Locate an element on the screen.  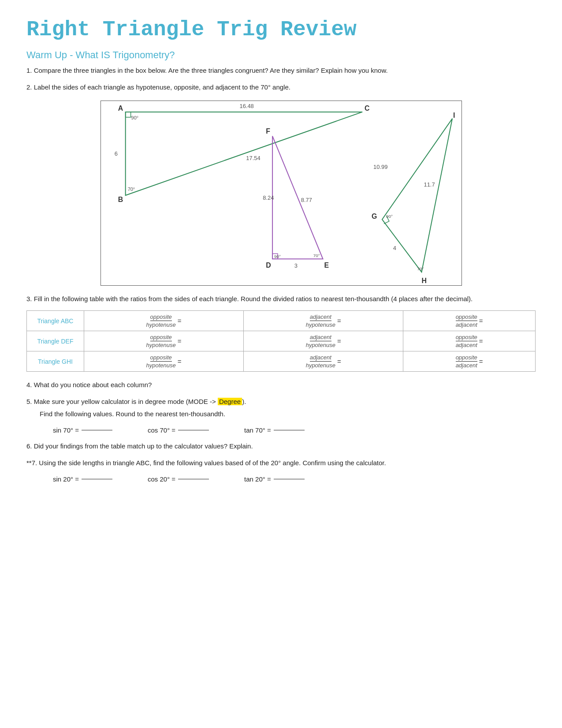
svg-text: H is located at coordinates (424, 280).